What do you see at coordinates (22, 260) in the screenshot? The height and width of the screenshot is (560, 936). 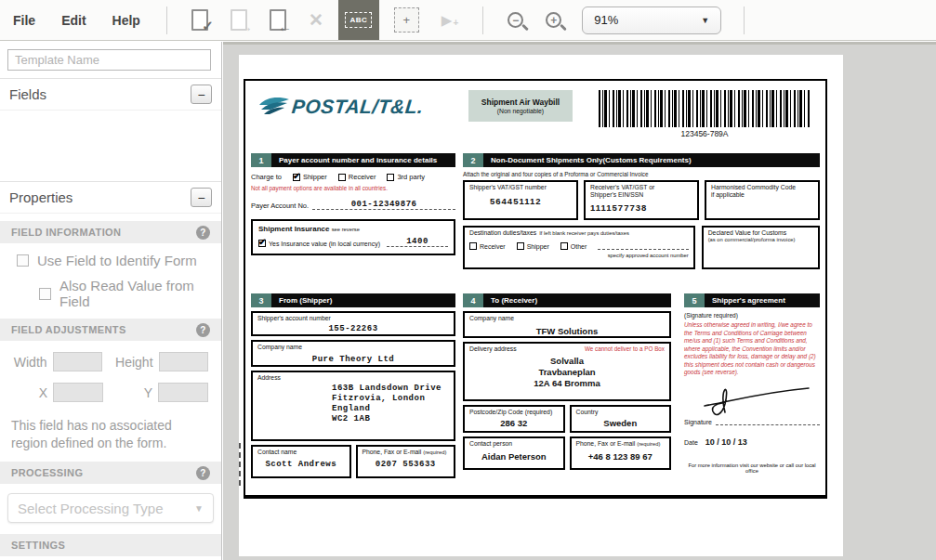 I see `use-field-identify-checkbox` at bounding box center [22, 260].